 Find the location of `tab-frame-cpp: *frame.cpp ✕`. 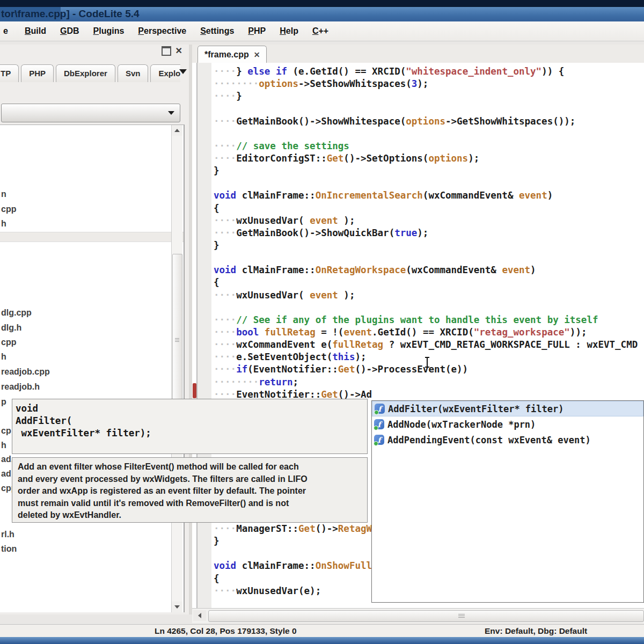

tab-frame-cpp: *frame.cpp ✕ is located at coordinates (232, 54).